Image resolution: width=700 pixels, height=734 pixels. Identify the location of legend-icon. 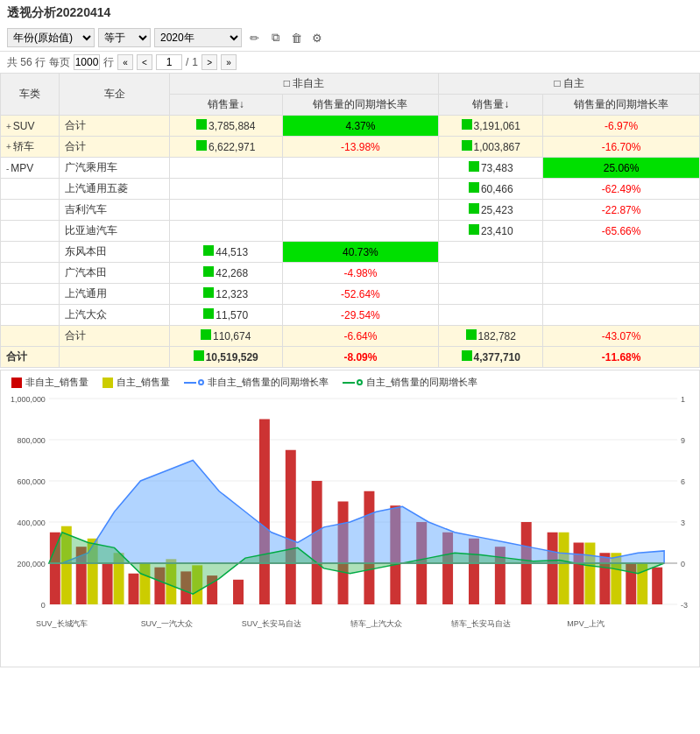
(352, 382).